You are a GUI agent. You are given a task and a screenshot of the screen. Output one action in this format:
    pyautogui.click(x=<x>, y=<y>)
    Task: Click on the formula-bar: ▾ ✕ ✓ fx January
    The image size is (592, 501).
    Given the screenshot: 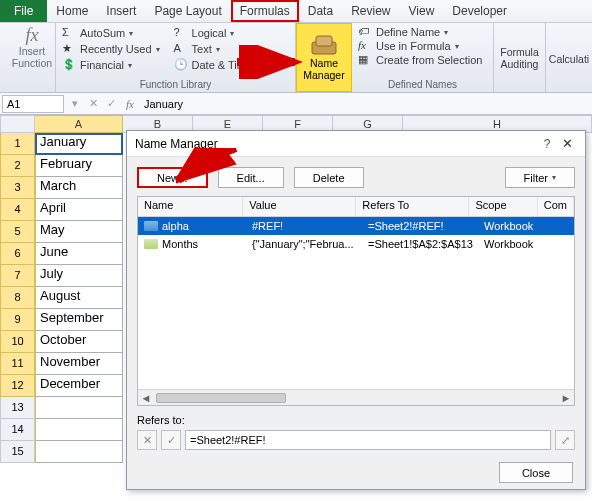 What is the action you would take?
    pyautogui.click(x=296, y=104)
    